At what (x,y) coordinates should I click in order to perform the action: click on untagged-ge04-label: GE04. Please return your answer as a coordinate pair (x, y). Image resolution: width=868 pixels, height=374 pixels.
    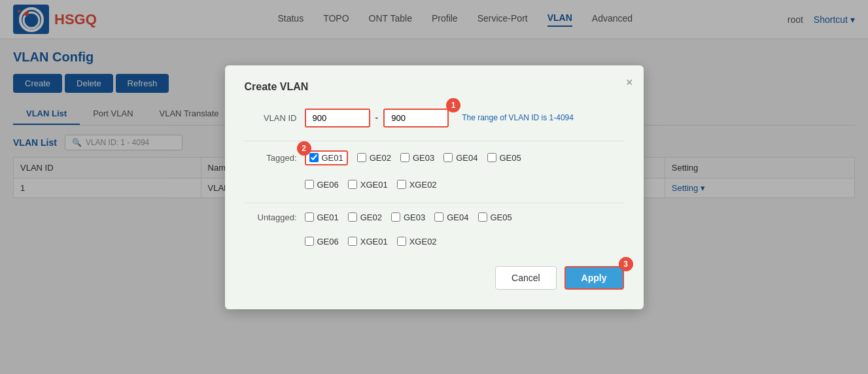
    Looking at the image, I should click on (458, 217).